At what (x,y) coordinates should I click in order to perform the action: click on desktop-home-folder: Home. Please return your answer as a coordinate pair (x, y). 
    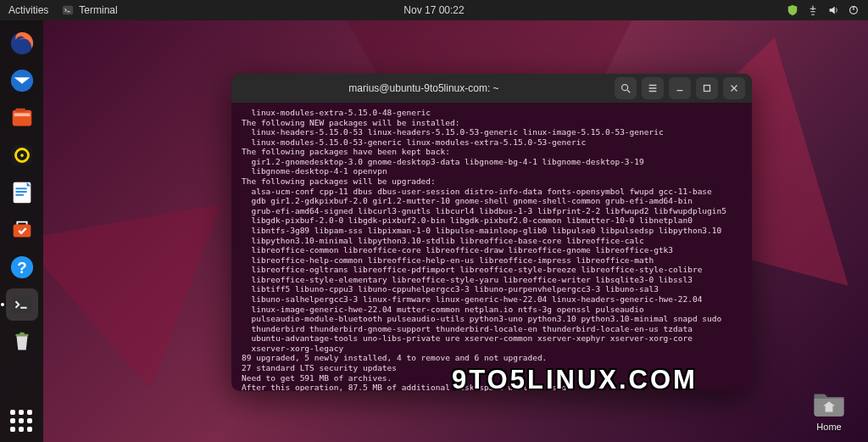
    Looking at the image, I should click on (829, 410).